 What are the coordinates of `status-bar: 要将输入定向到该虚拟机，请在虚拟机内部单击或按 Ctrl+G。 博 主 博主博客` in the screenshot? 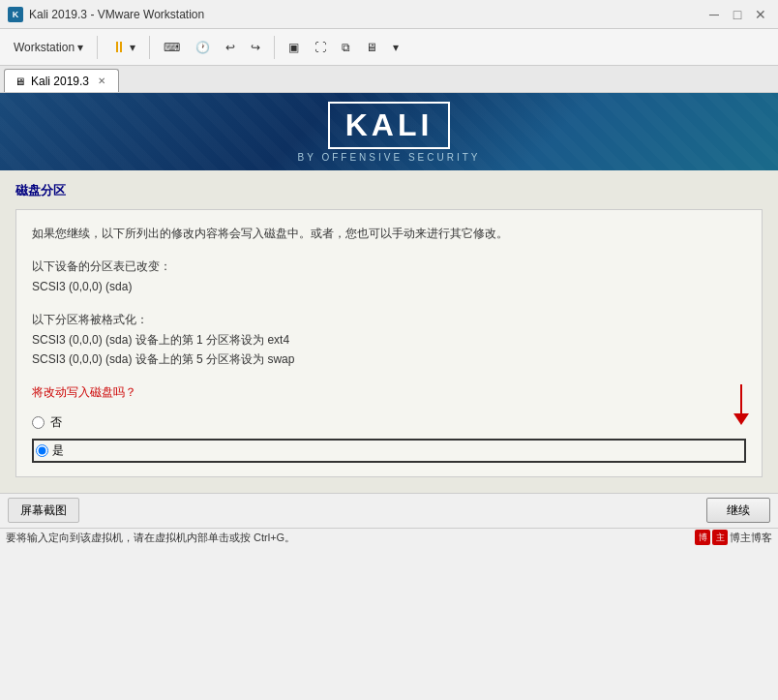 It's located at (389, 537).